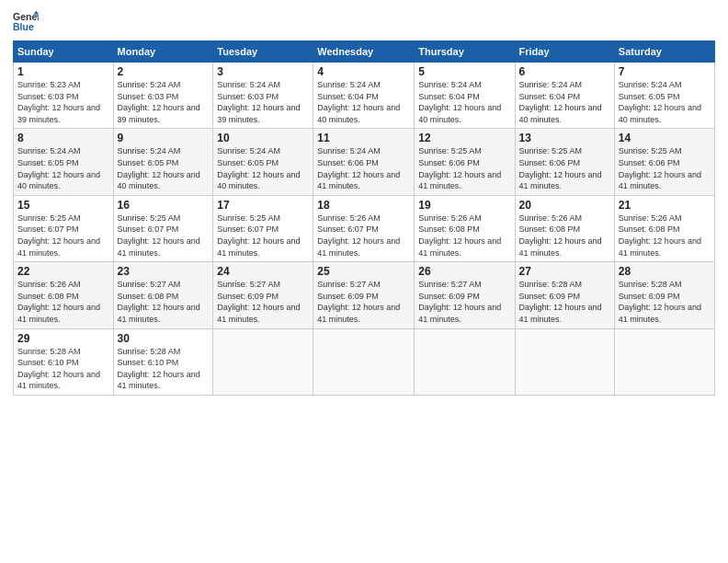  I want to click on logo: General Blue, so click(26, 22).